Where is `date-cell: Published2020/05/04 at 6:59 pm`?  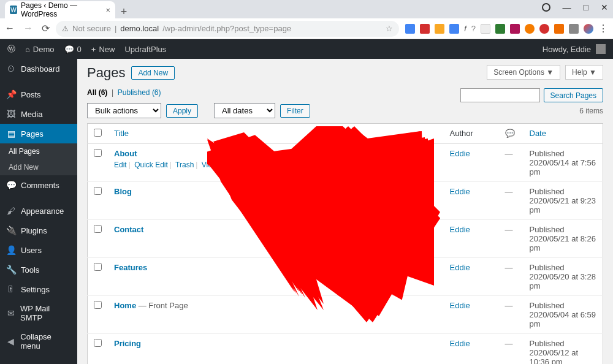
date-cell: Published2020/05/04 at 6:59 pm is located at coordinates (563, 315).